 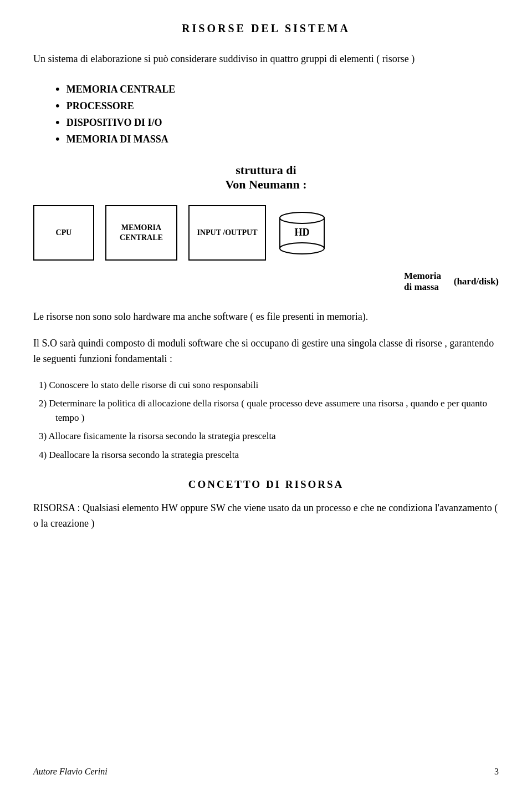 I want to click on diagram-bottom-row: Memoriadi massa (hard/disk), so click(x=266, y=279).